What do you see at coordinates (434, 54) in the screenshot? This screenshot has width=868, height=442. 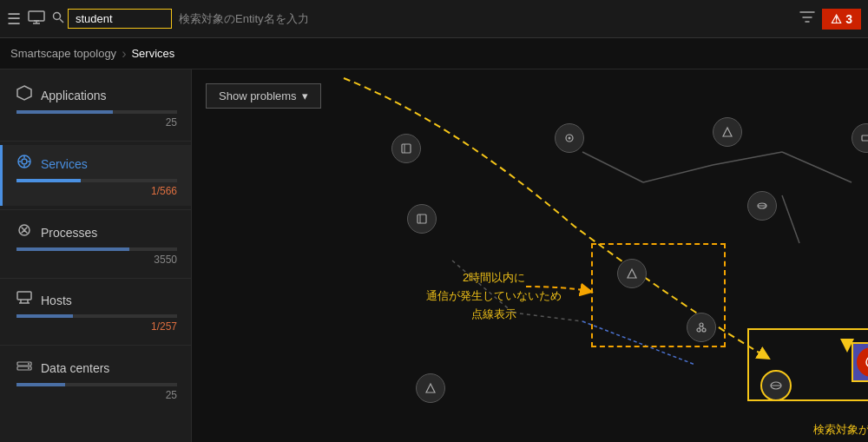 I see `breadcrumb: Smartscape topology › Services` at bounding box center [434, 54].